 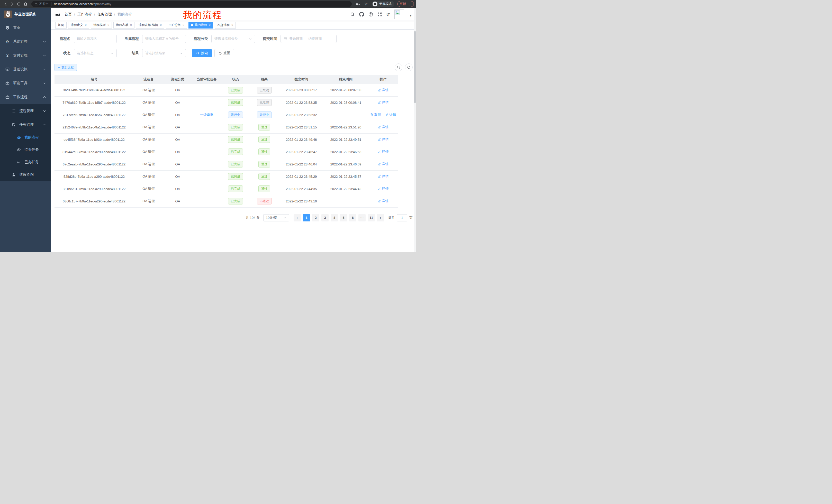 I want to click on breadcrumb-workflow: 工作流程, so click(x=84, y=14).